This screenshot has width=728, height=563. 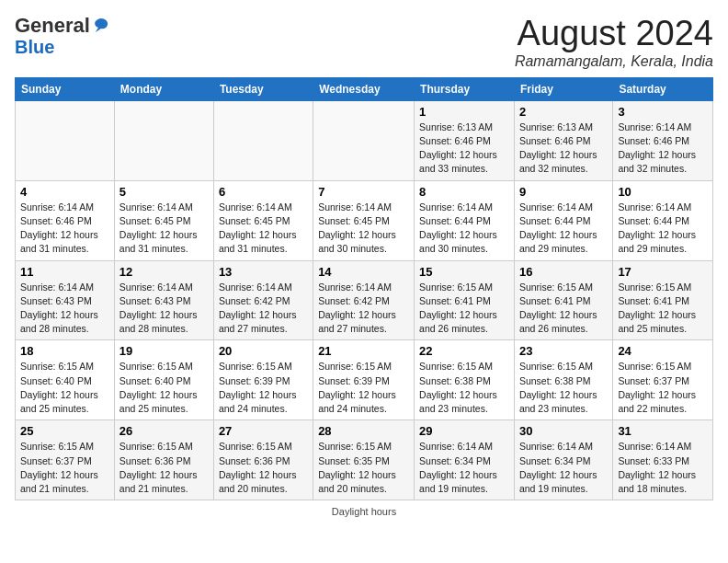 What do you see at coordinates (164, 300) in the screenshot?
I see `calendar-cell: 12Sunrise: 6:14 AM Sunset: 6:43 PM Dayli…` at bounding box center [164, 300].